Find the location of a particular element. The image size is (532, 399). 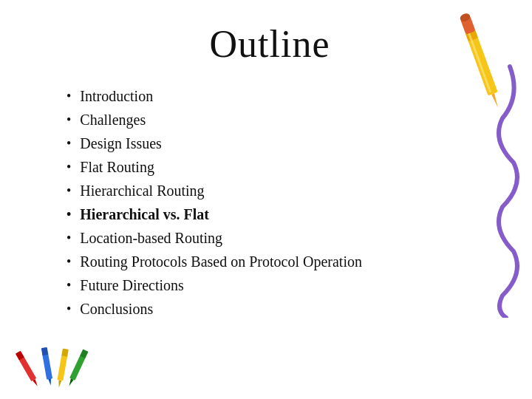

list-item-text: Introduction is located at coordinates (117, 96).